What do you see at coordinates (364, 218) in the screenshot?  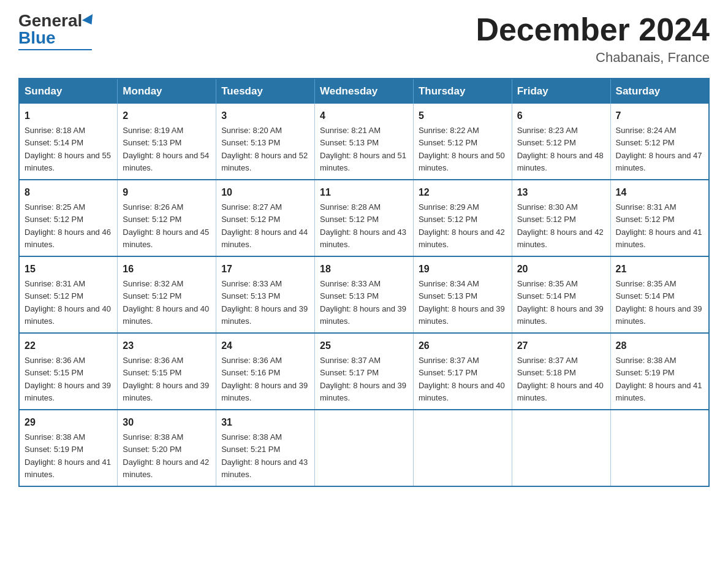 I see `table-row: 11 Sunrise: 8:28 AMSunset: 5:12 PMDaylig…` at bounding box center [364, 218].